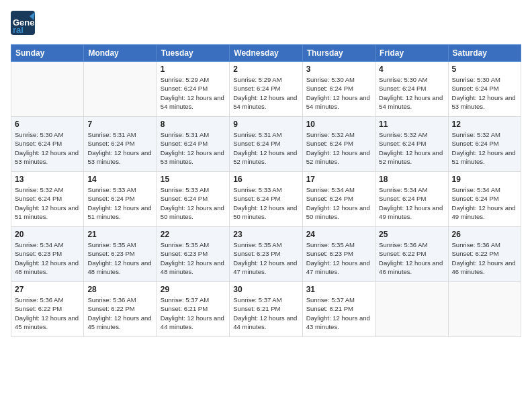 The width and height of the screenshot is (532, 411). I want to click on calendar-week-3: 13Sunrise: 5:32 AMSunset: 6:24 PMDayligh…, so click(266, 199).